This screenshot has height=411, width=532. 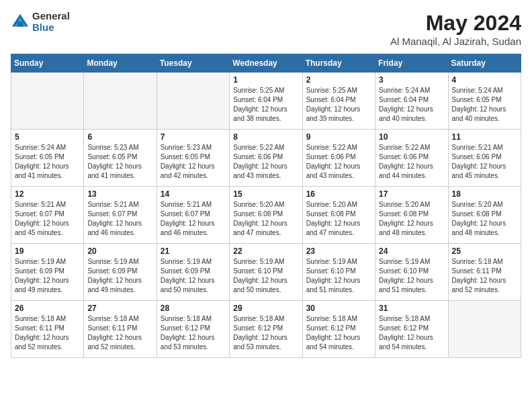 I want to click on calendar-cell: 30Sunrise: 5:18 AMSunset: 6:12 PMDayligh…, so click(x=339, y=329).